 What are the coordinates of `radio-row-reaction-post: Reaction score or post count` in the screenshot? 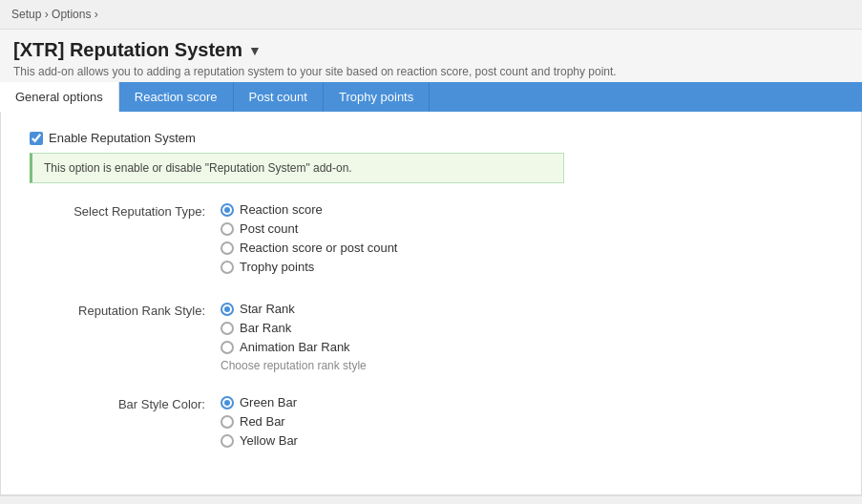 It's located at (527, 248).